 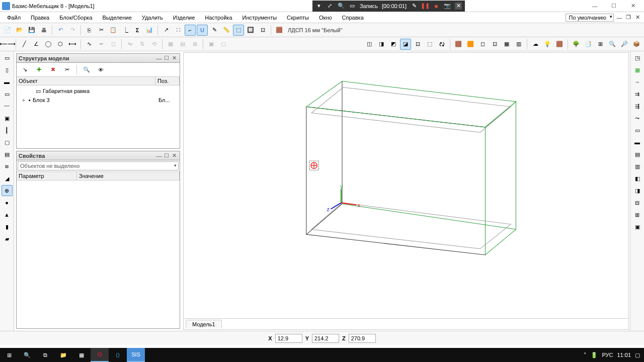 What do you see at coordinates (8, 30) in the screenshot?
I see `new-file-icon: 📄` at bounding box center [8, 30].